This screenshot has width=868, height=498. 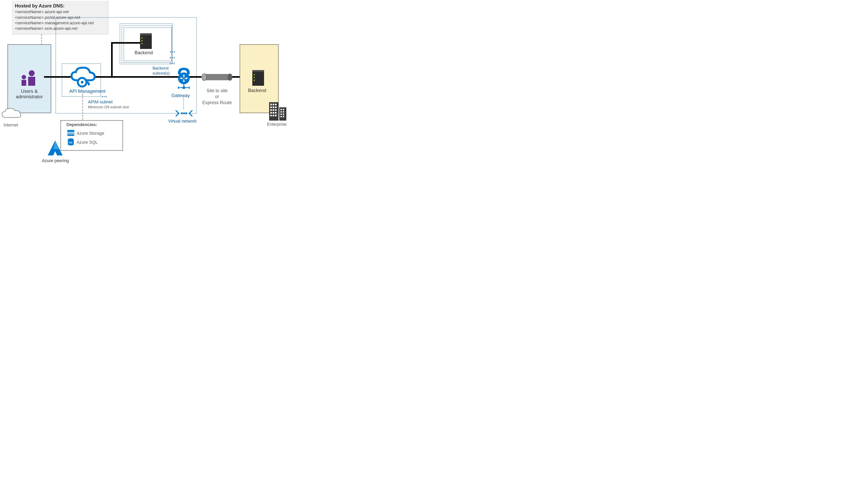 I want to click on users-and-administrator-label: Users & administrator, so click(x=29, y=94).